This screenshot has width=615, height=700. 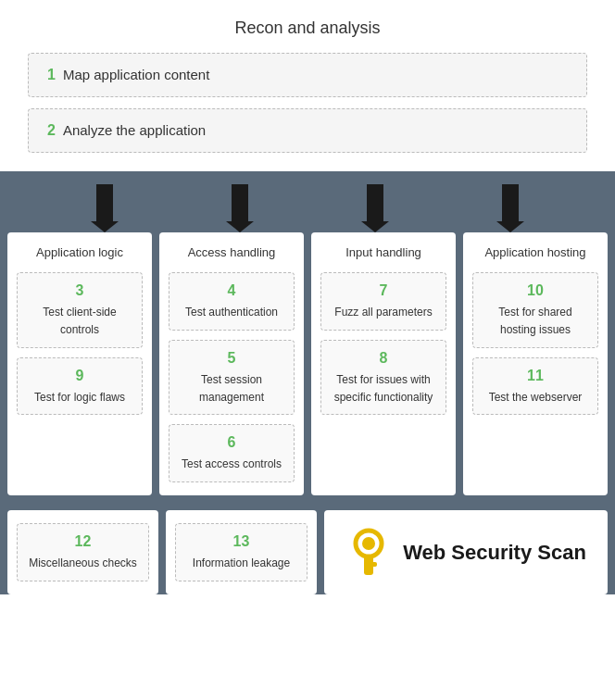 I want to click on item-13-label: Information leakage, so click(x=241, y=563).